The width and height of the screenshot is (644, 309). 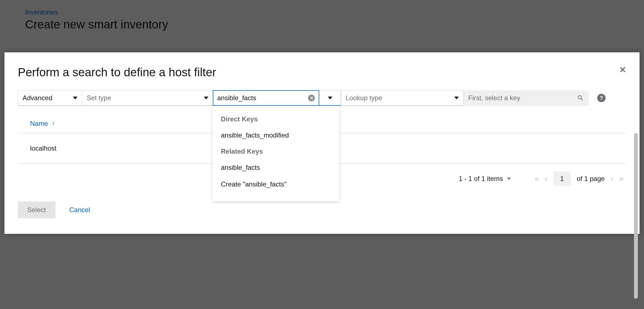 I want to click on search-value-placeholder: First, select a key, so click(x=494, y=98).